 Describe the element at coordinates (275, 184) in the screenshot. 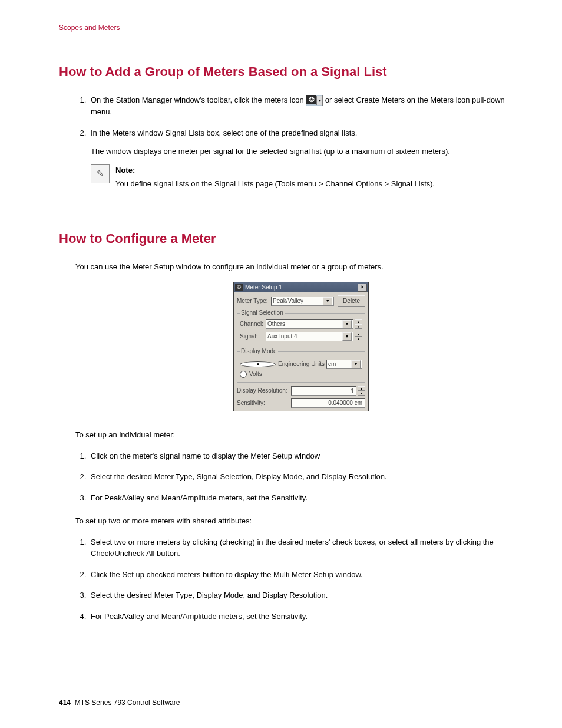

I see `note-text: You define signal lists on the Signal Li…` at that location.